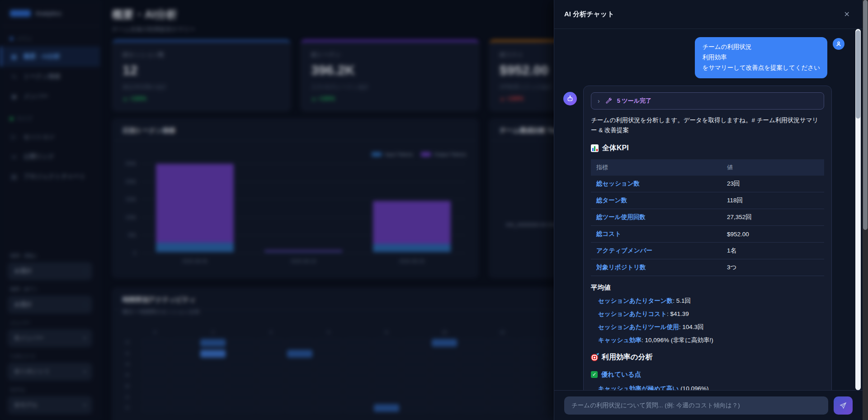 This screenshot has width=868, height=420. I want to click on target-emoji-icon, so click(594, 358).